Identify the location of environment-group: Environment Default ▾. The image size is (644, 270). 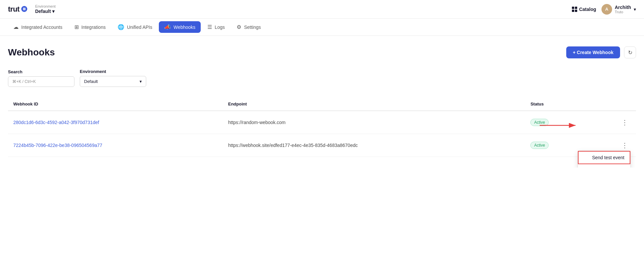
(113, 78).